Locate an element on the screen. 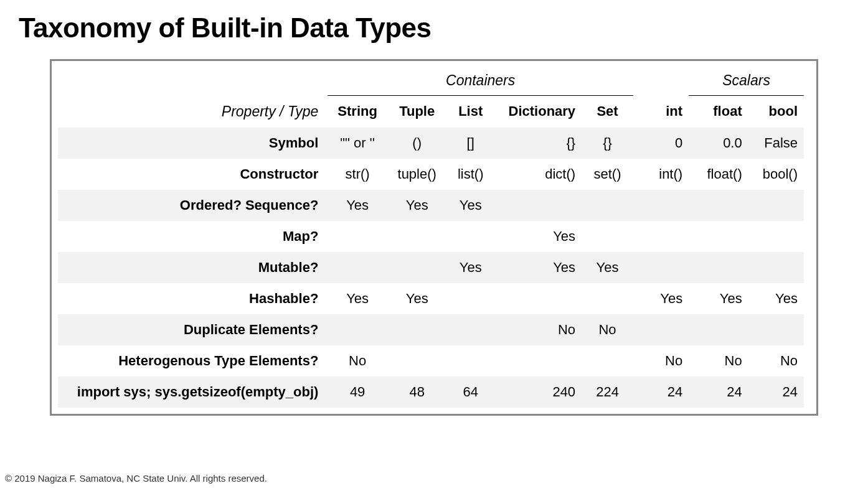 Image resolution: width=868 pixels, height=491 pixels. cell-list: 64 is located at coordinates (470, 392).